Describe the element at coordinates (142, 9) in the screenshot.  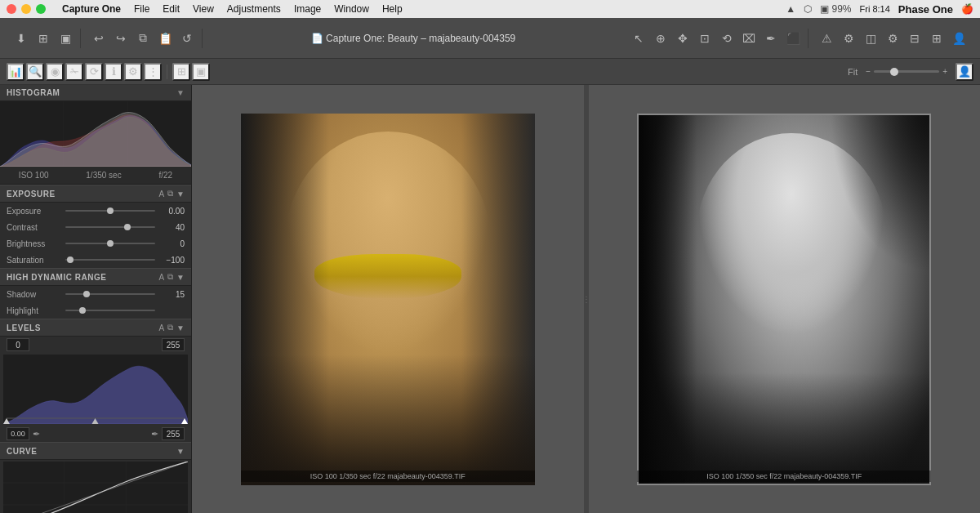
I see `menu-file: File` at that location.